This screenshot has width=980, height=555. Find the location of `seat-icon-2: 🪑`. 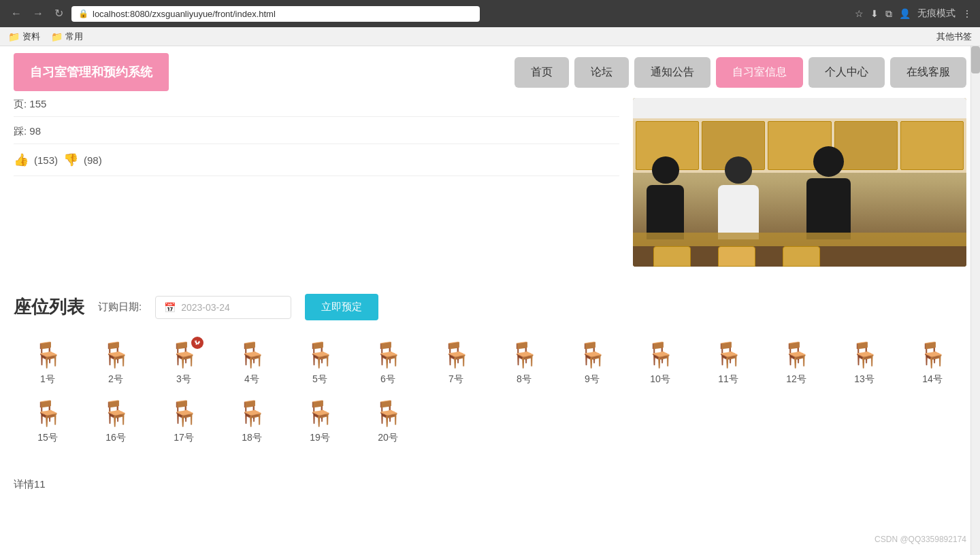

seat-icon-2: 🪑 is located at coordinates (116, 355).